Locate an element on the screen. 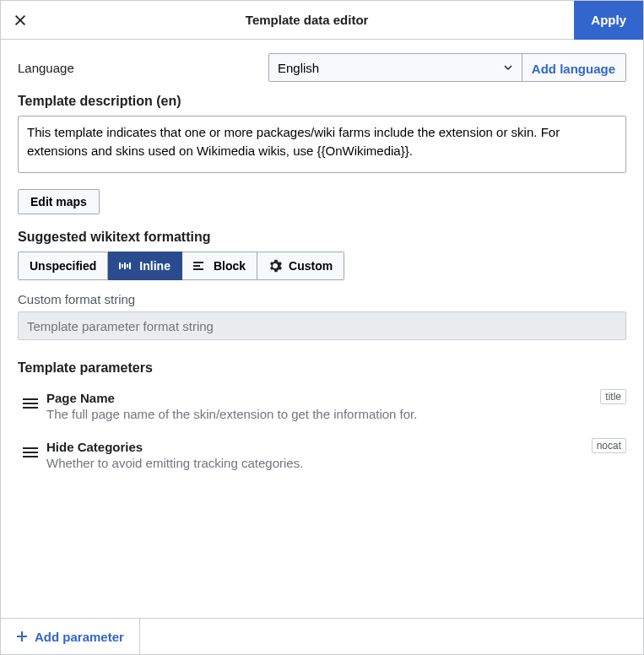  format-inline-button: Inline is located at coordinates (145, 266).